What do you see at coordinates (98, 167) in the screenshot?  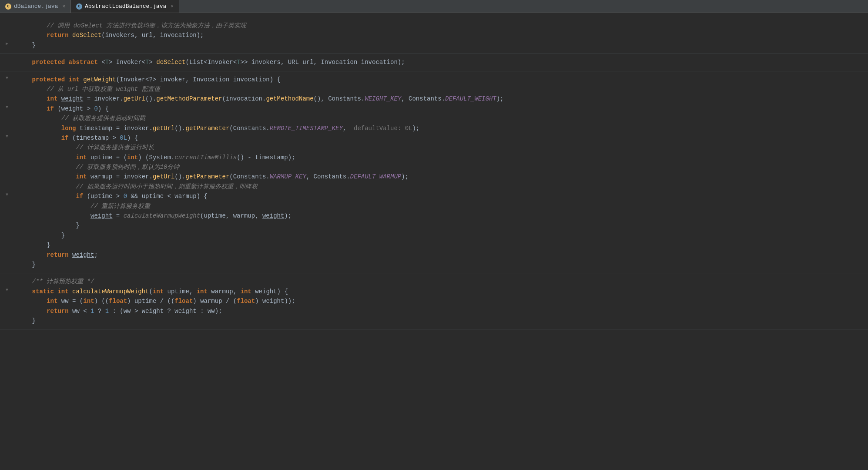 I see `code-content-comment-warmup-default: // 获取服务预热时间，默认为10分钟` at bounding box center [98, 167].